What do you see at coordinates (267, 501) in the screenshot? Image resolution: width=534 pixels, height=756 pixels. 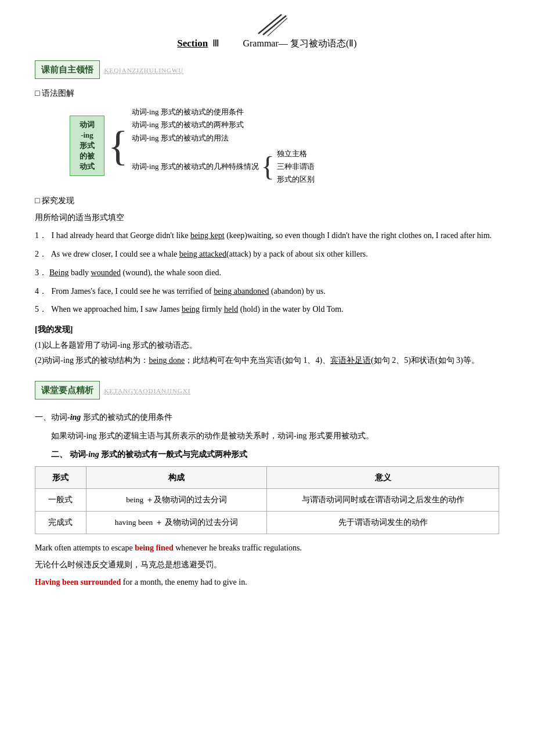 I see `grammar-table: 形式 构成 意义 一般式 being ＋及物动词的过去分词 与谓语动词同时或在谓…` at bounding box center [267, 501].